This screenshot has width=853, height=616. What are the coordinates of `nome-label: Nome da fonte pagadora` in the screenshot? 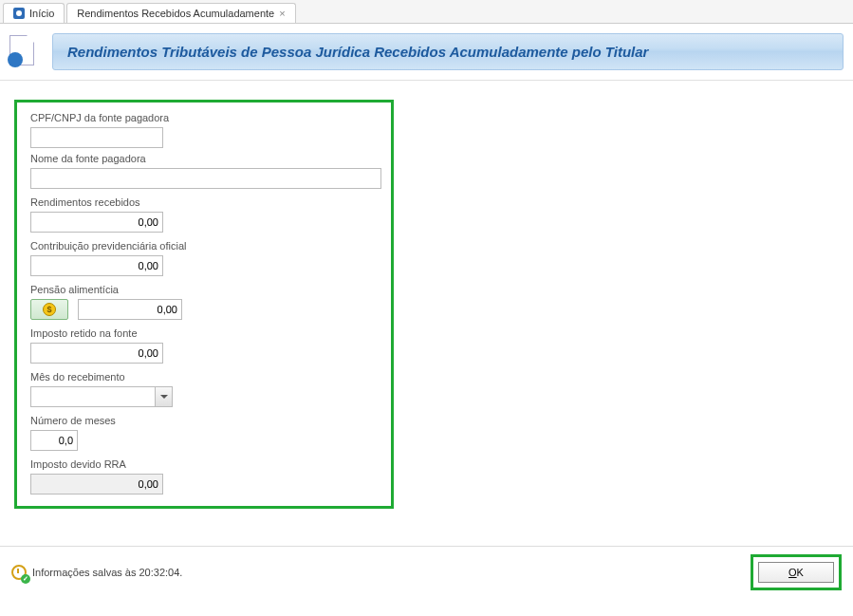 It's located at (204, 159).